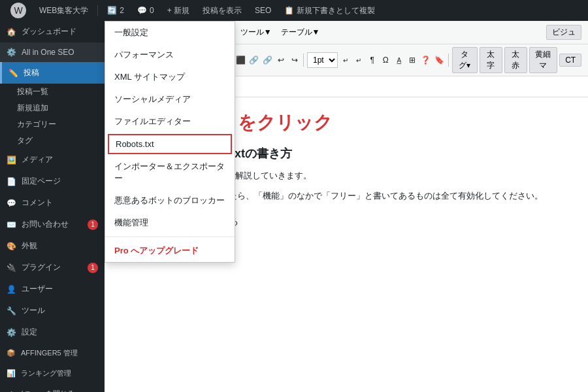 Image resolution: width=588 pixels, height=392 pixels. Describe the element at coordinates (170, 237) in the screenshot. I see `dropdown-divider` at that location.